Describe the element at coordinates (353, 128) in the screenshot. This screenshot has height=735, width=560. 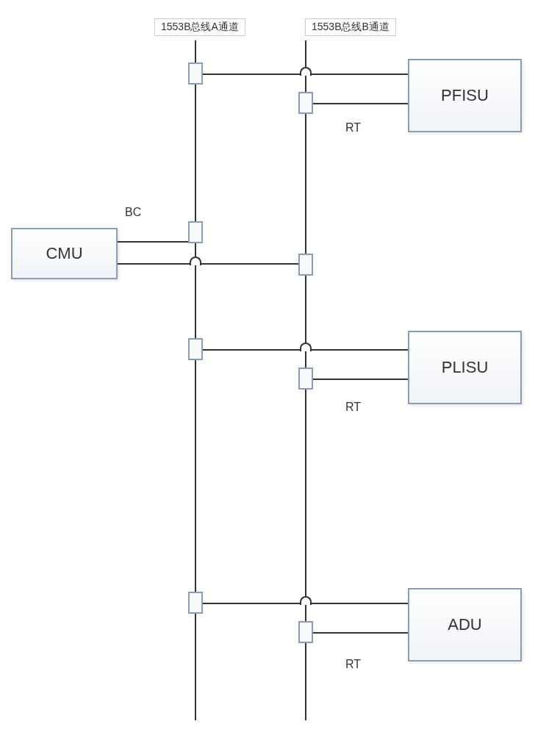
I see `role-label-pfisu: RT` at that location.